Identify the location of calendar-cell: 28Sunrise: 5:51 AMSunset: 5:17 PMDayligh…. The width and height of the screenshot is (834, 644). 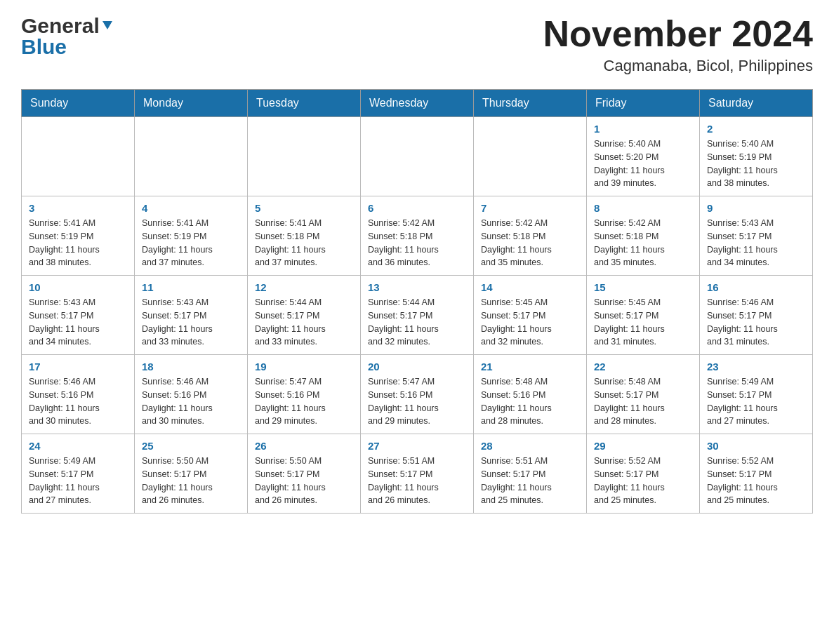
(531, 474).